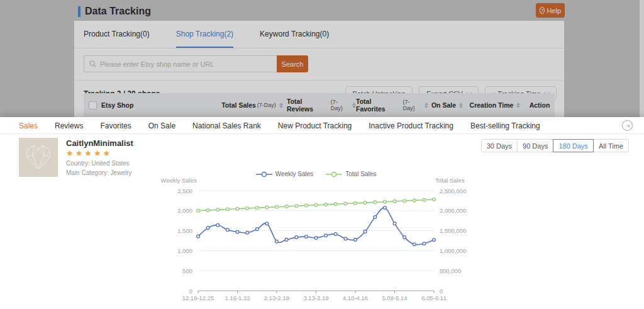 This screenshot has height=309, width=644. What do you see at coordinates (185, 210) in the screenshot?
I see `svg-text: 2,000` at bounding box center [185, 210].